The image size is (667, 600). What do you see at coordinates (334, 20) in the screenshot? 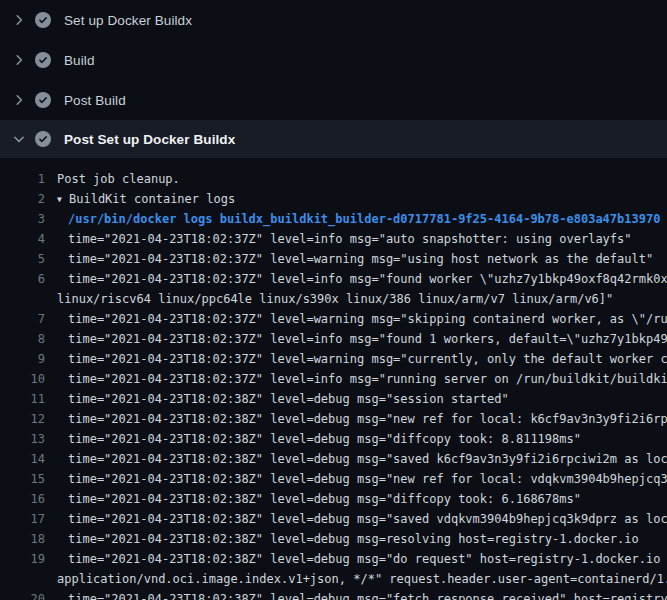
I see `step-row-set-up-docker-buildx: Set up Docker Buildx` at bounding box center [334, 20].